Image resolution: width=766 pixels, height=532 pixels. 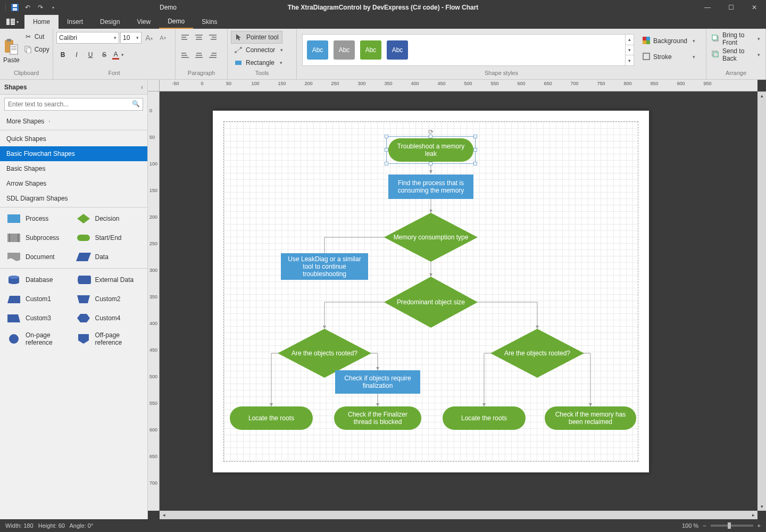 I want to click on shape-onpage-ref: On-page reference, so click(x=39, y=339).